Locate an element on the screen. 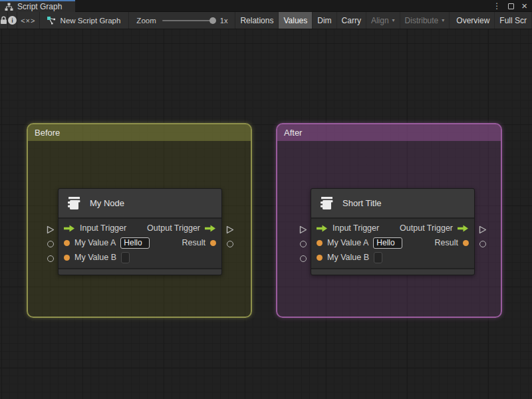 This screenshot has width=532, height=399. group-title: Before is located at coordinates (47, 133).